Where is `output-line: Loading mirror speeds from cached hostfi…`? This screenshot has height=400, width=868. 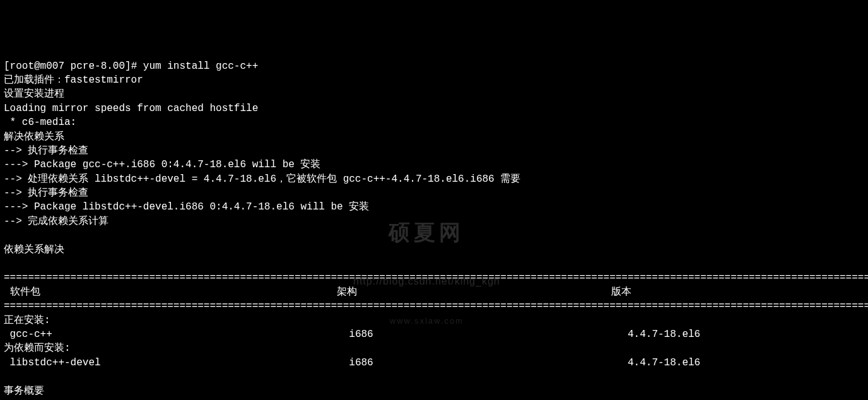 output-line: Loading mirror speeds from cached hostfi… is located at coordinates (131, 109).